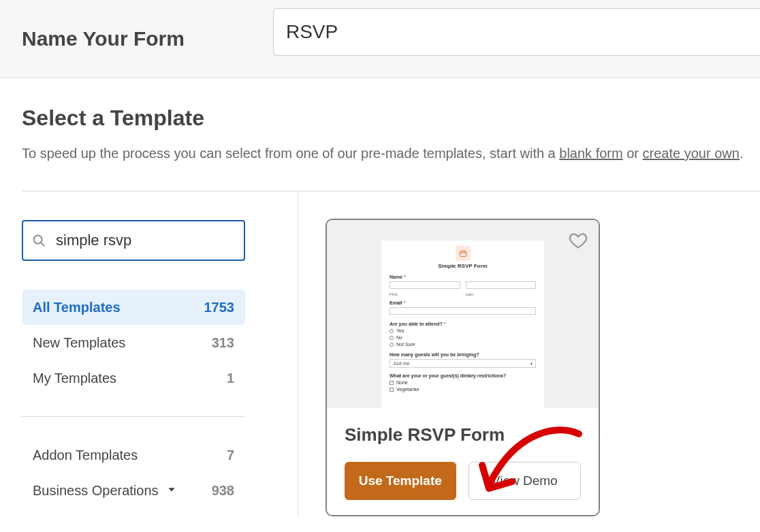  What do you see at coordinates (223, 490) in the screenshot?
I see `sidebar-item-count: 938` at bounding box center [223, 490].